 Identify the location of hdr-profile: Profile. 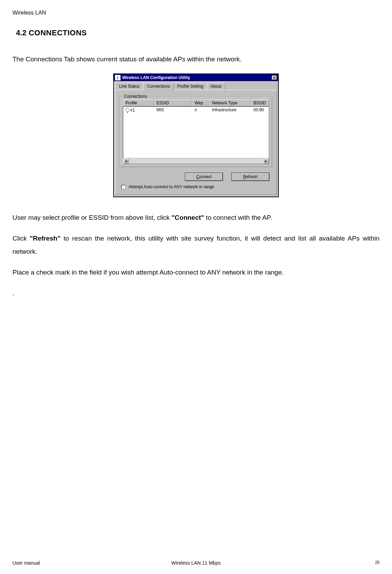
(139, 103).